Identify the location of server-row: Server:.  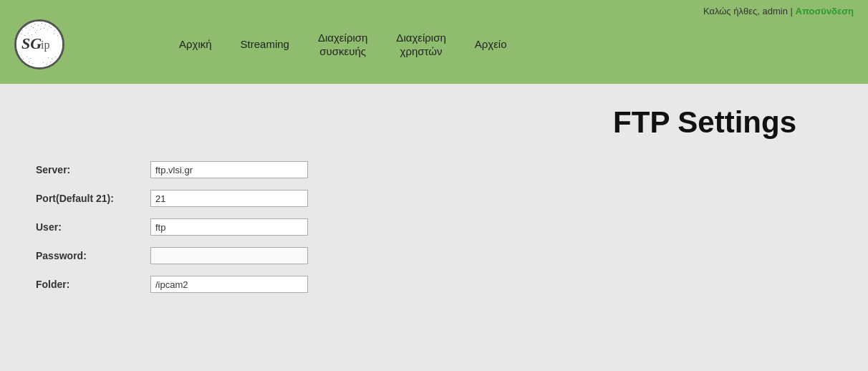
(438, 170).